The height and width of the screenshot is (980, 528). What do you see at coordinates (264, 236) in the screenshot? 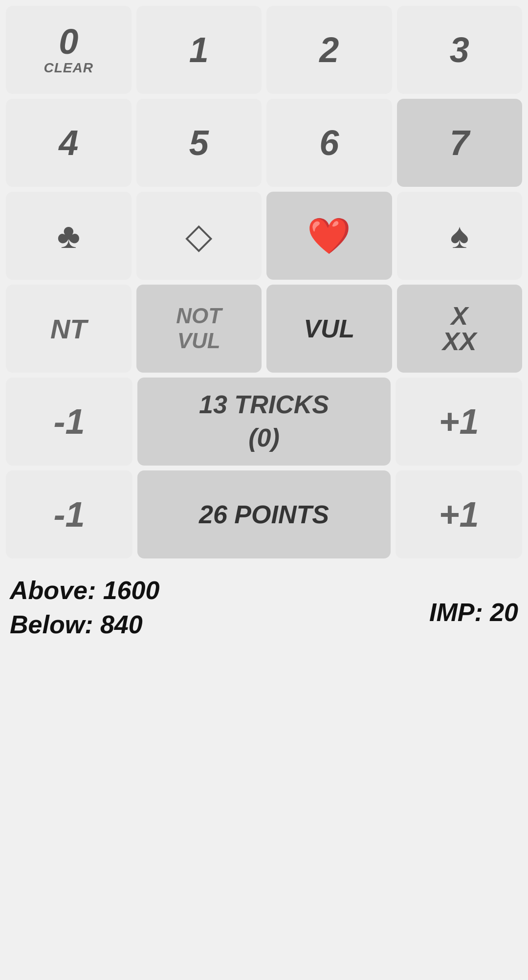
I see `suit-row: ♣ ◇ ❤️ ♠` at bounding box center [264, 236].